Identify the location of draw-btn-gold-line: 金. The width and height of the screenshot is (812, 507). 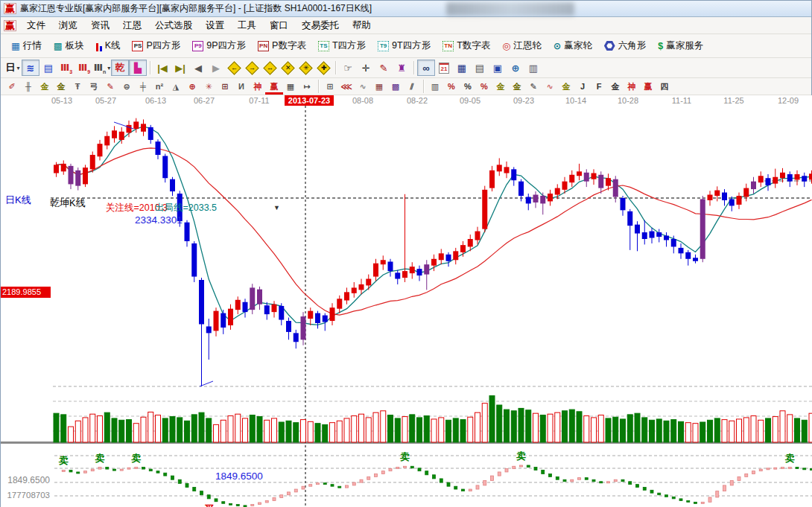
(615, 86).